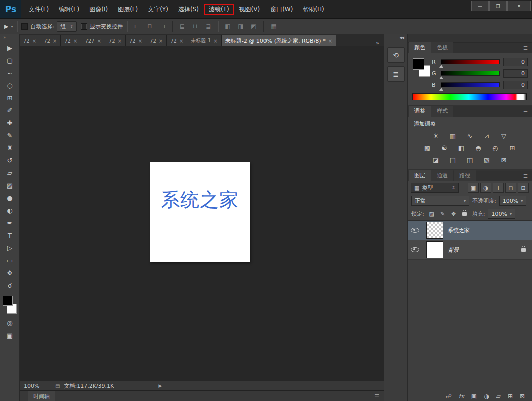 The width and height of the screenshot is (532, 401). I want to click on document-tab-active: 未标题-2 @ 100% (系统之家, RGB/8) * ×, so click(279, 41).